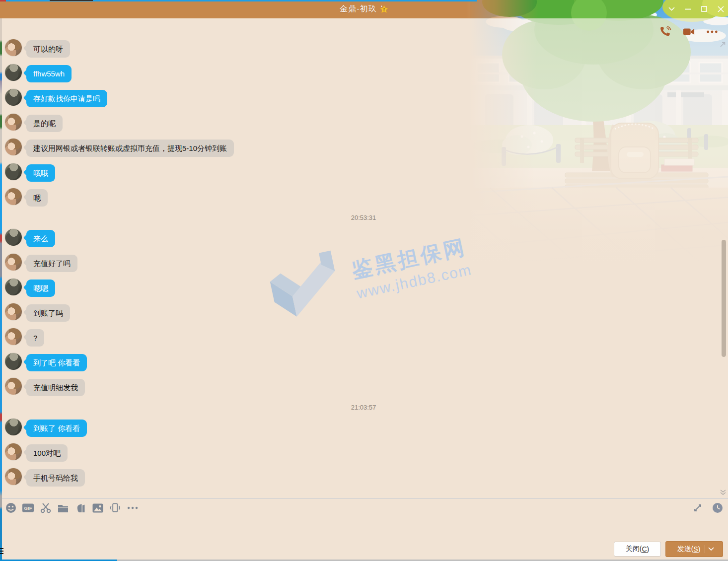  Describe the element at coordinates (366, 478) in the screenshot. I see `message-row: 手机号码给我` at that location.